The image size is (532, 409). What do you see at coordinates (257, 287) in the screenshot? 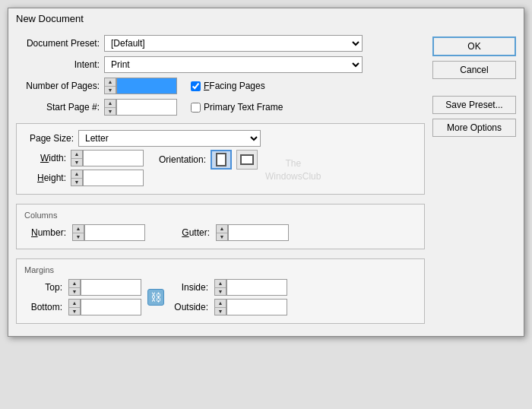
I see `inside-input: 3p0` at bounding box center [257, 287].